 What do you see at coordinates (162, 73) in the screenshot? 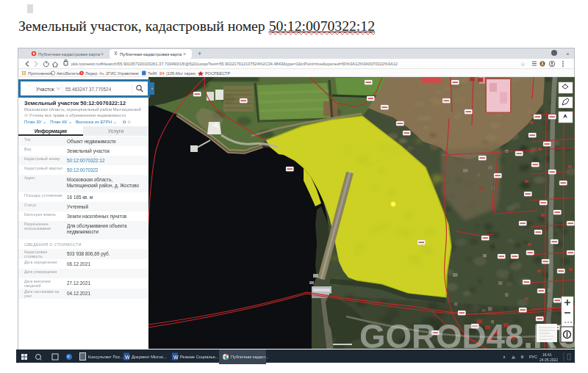
I see `svg-text: 24` at bounding box center [162, 73].